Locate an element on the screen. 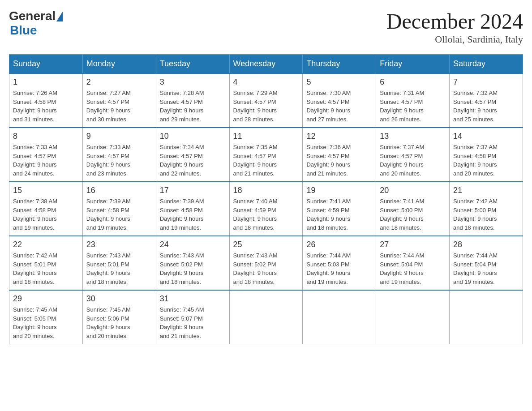  calendar-cell: 20 Sunrise: 7:41 AM Sunset: 5:00 PM Dayl… is located at coordinates (413, 209).